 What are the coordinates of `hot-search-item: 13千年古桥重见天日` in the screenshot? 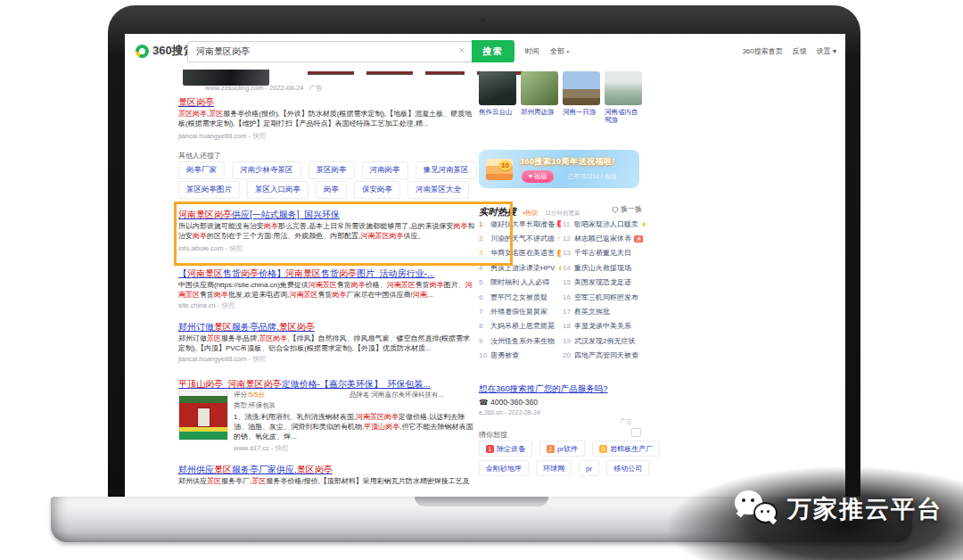 It's located at (604, 253).